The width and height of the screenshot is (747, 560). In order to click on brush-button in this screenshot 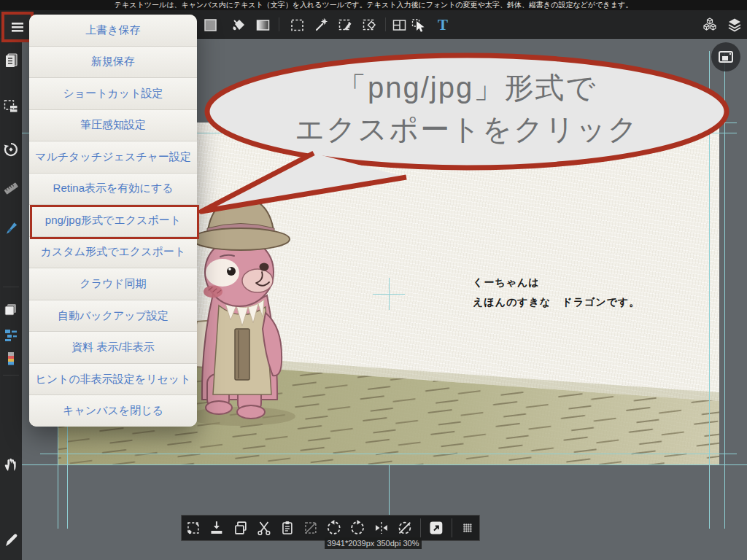, I will do `click(11, 229)`.